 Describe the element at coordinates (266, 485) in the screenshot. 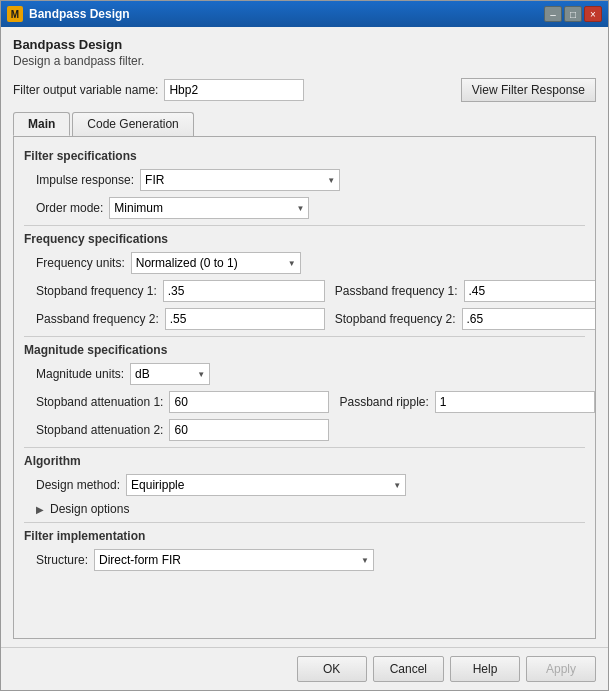

I see `design-method-select: Equiripple Least-squares Parks-McClellan` at that location.